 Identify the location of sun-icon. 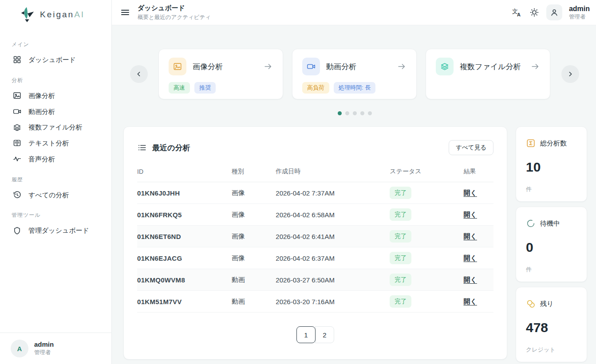
(534, 12).